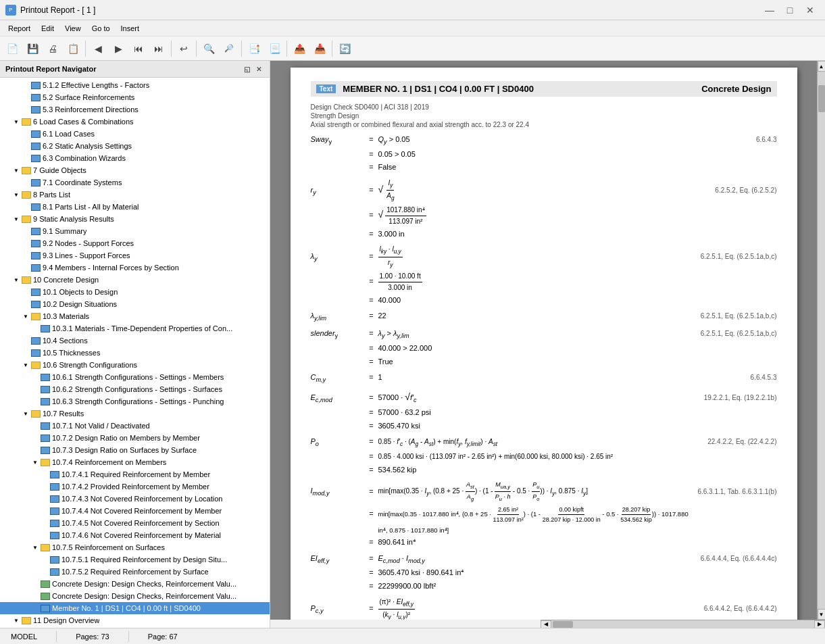  I want to click on tree-toggle-10.6.2, so click(35, 389).